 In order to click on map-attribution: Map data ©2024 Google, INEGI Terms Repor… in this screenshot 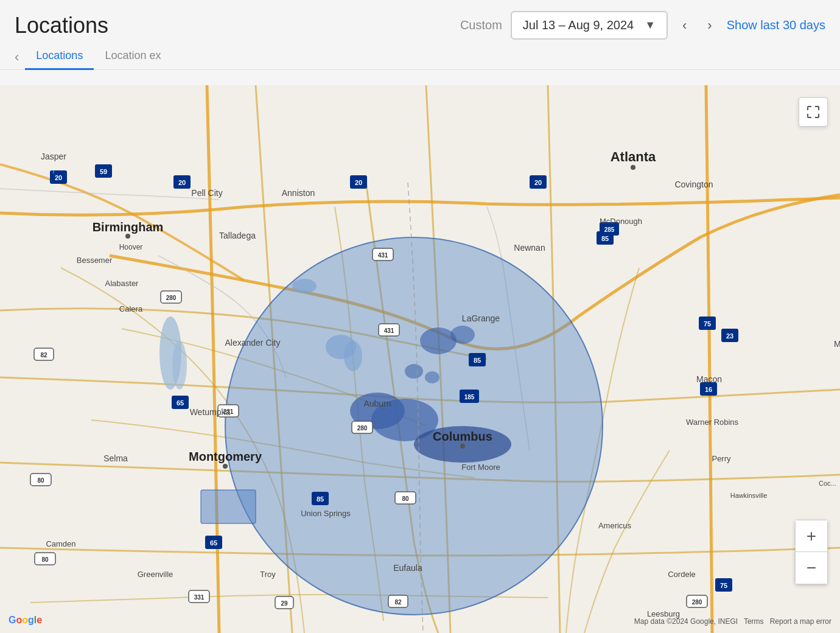, I will do `click(733, 621)`.